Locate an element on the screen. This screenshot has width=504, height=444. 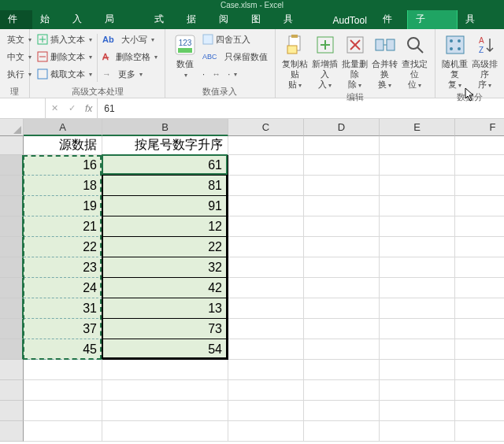
fx-icon: fx is located at coordinates (89, 109).